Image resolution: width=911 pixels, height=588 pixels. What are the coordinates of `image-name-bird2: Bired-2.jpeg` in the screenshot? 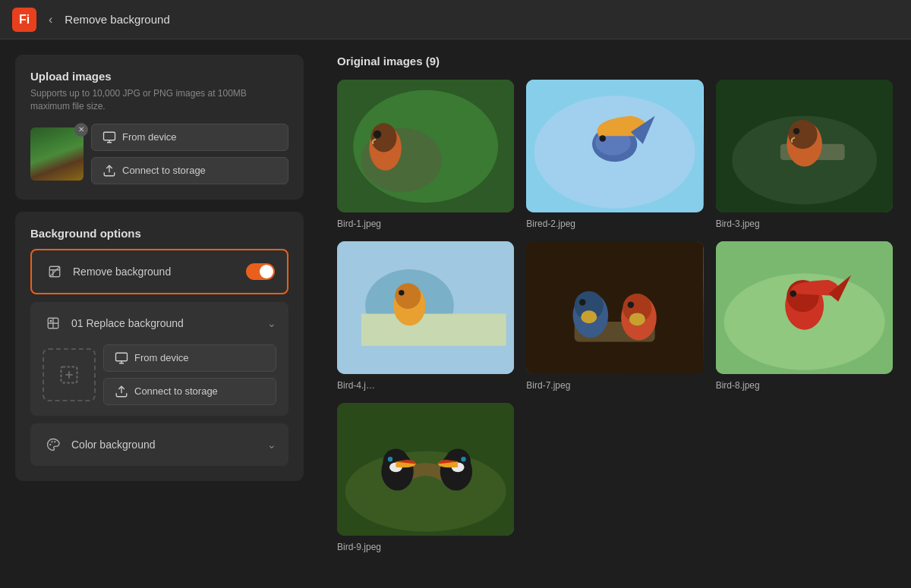 It's located at (615, 224).